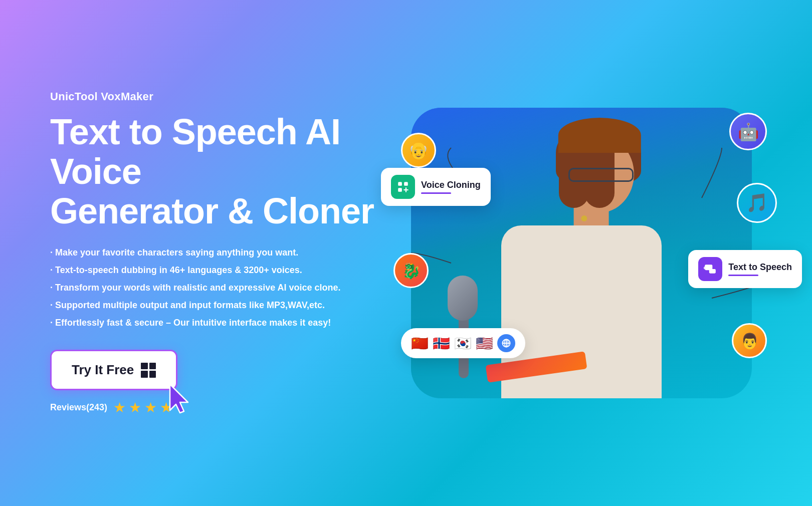 This screenshot has width=812, height=506. I want to click on title-line2: Generator & Cloner, so click(212, 211).